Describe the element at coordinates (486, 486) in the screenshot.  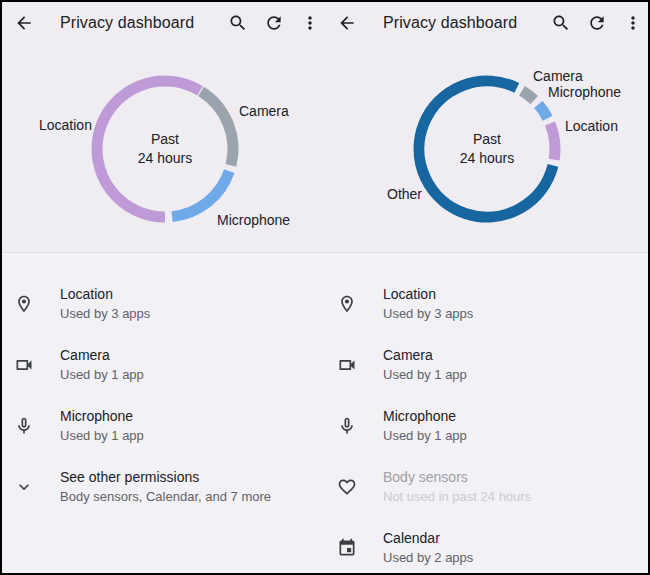
I see `permission-row-body-sensors: Body sensorsNot used in past 24 hours` at that location.